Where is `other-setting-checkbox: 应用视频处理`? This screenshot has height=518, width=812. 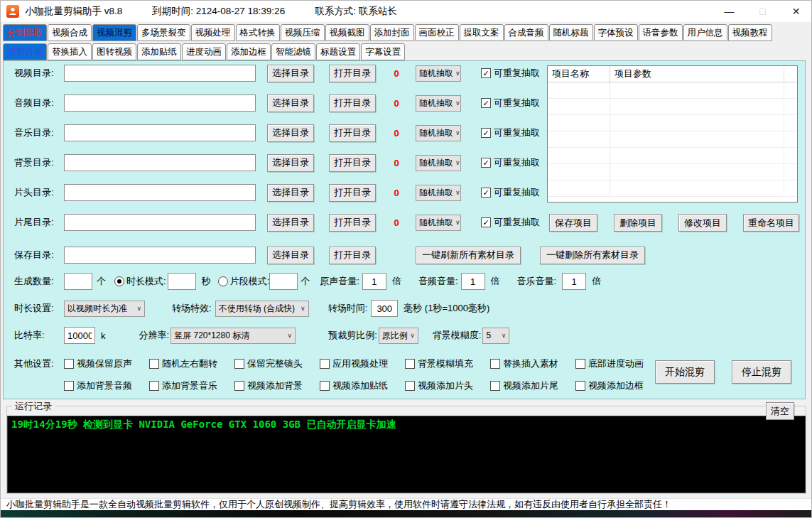 other-setting-checkbox: 应用视频处理 is located at coordinates (362, 364).